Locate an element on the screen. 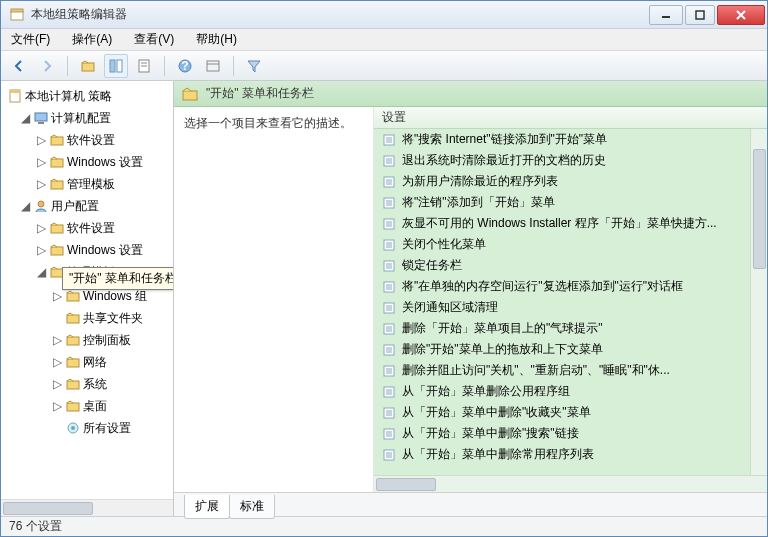  tree-desktop: ▷ 桌面 is located at coordinates (111, 406).